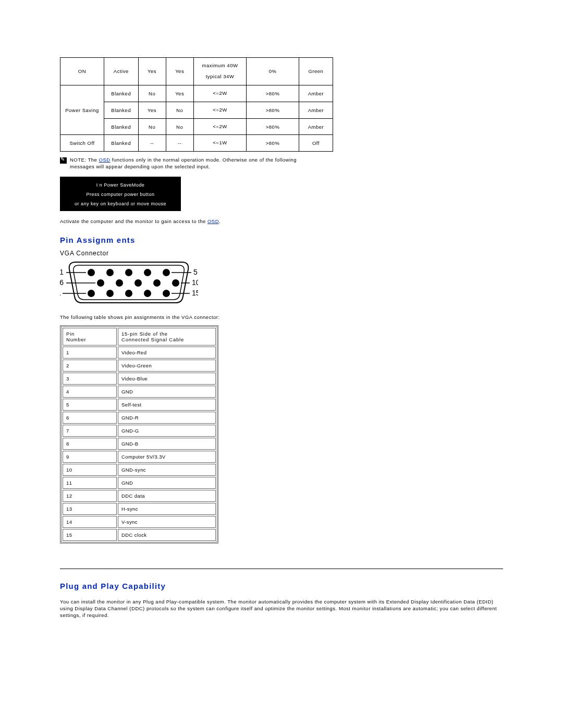 The width and height of the screenshot is (563, 728). I want to click on table-row: 2Video-Green, so click(139, 366).